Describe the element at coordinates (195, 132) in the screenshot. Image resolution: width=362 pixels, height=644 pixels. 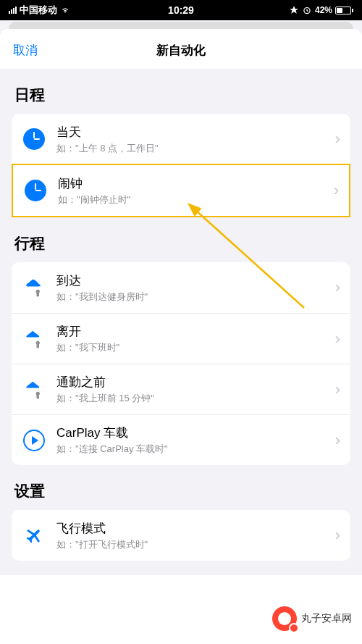
I see `row-title: 当天` at that location.